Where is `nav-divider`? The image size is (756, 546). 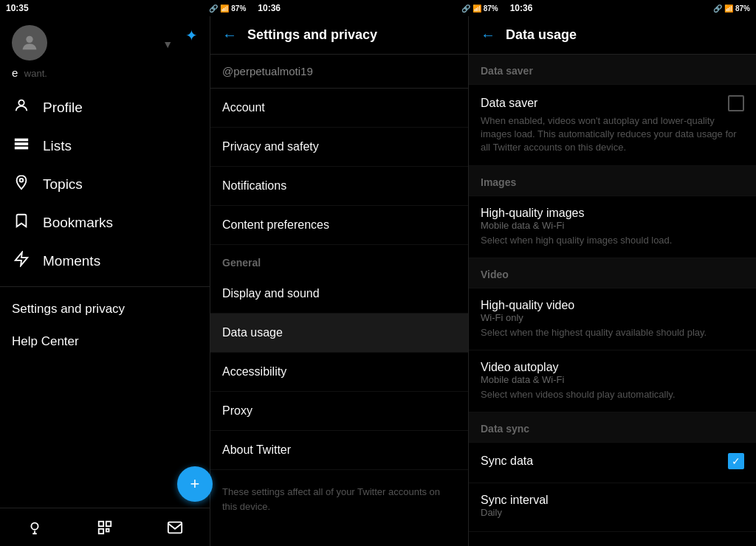 nav-divider is located at coordinates (105, 286).